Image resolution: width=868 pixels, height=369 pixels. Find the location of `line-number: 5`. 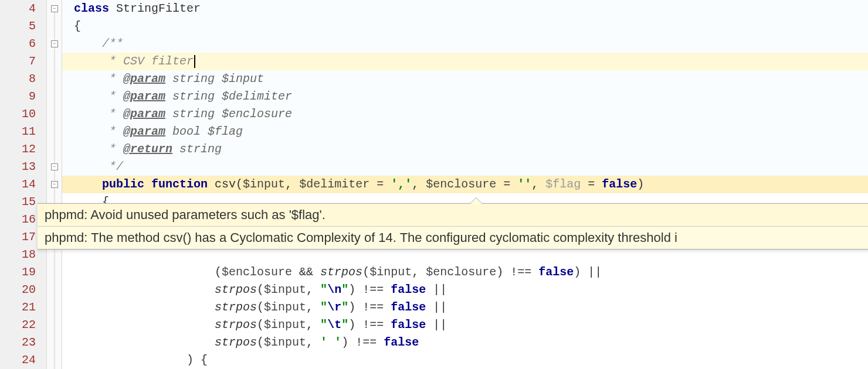

line-number: 5 is located at coordinates (23, 26).